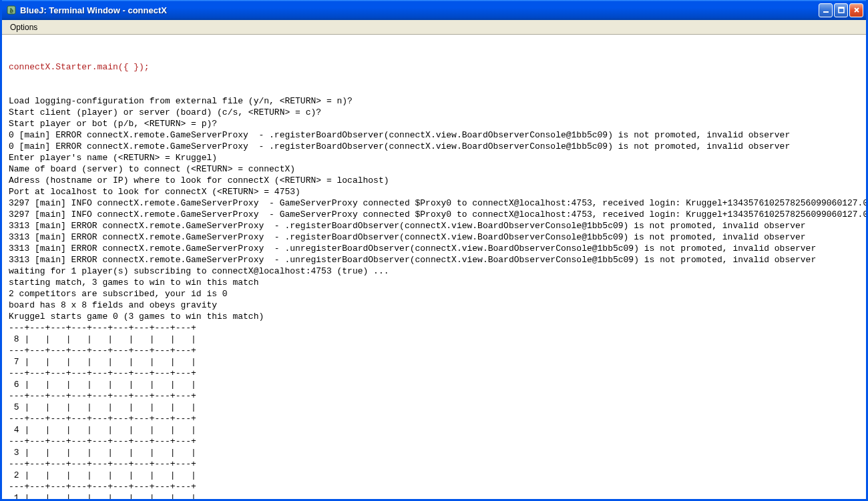  Describe the element at coordinates (434, 27) in the screenshot. I see `menubar: Options` at that location.